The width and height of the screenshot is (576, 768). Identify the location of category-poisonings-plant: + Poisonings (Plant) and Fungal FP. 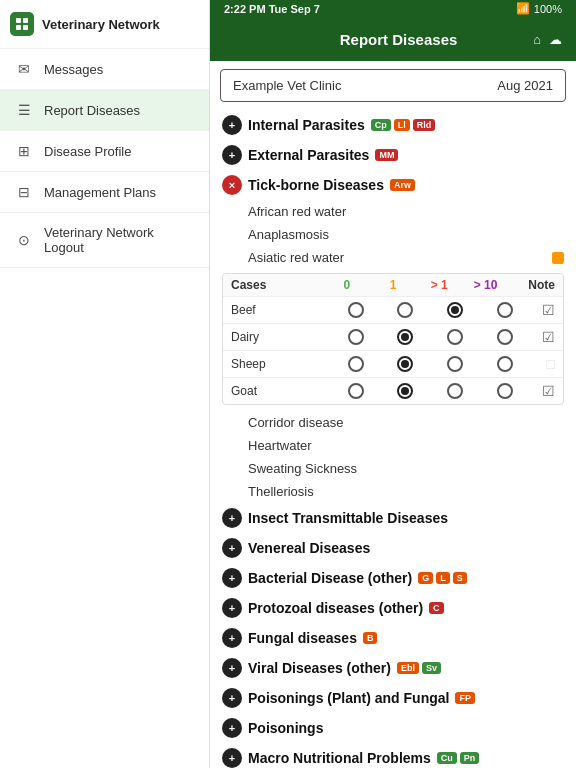
(393, 698).